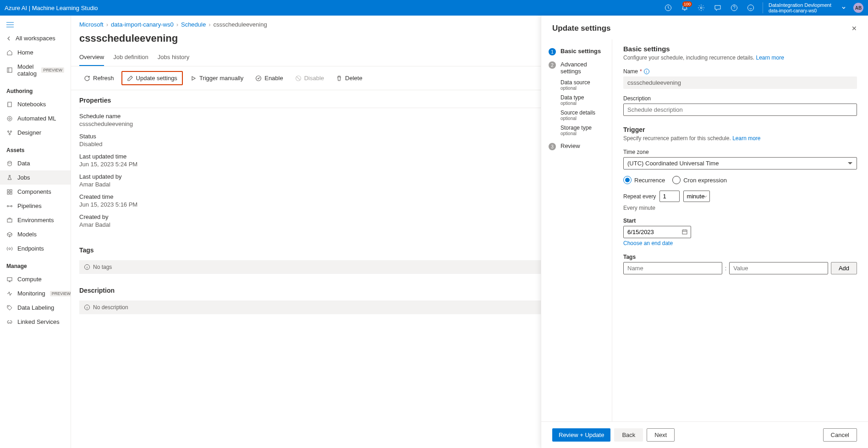 This screenshot has width=868, height=448. Describe the element at coordinates (31, 293) in the screenshot. I see `nav-label: Monitoring` at that location.